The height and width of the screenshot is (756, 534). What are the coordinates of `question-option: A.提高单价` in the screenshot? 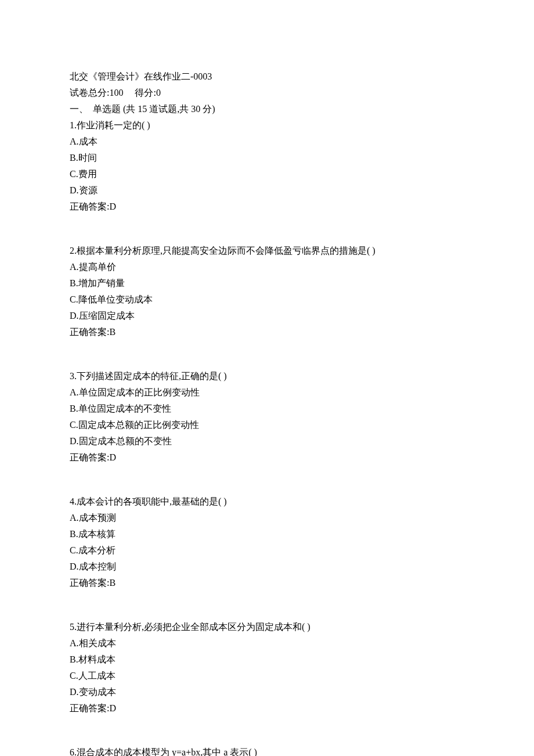 It's located at (267, 267).